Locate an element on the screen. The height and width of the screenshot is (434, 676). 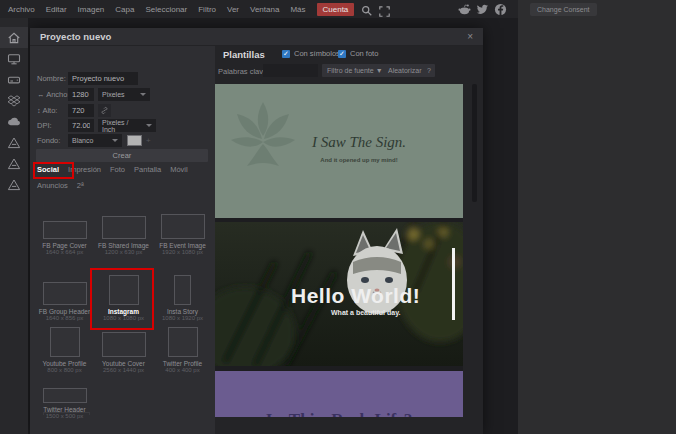
preset-partial-thumbnail is located at coordinates (66, 414).